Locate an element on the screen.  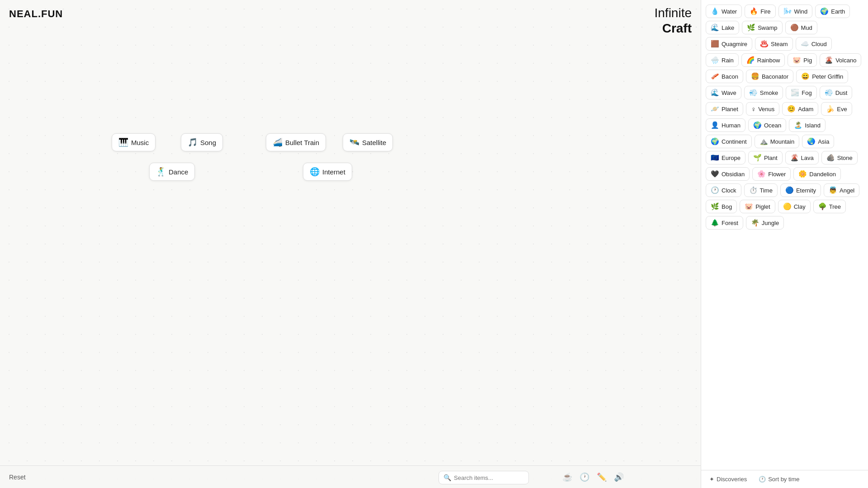
item-emoji: 🏝️ is located at coordinates (798, 125).